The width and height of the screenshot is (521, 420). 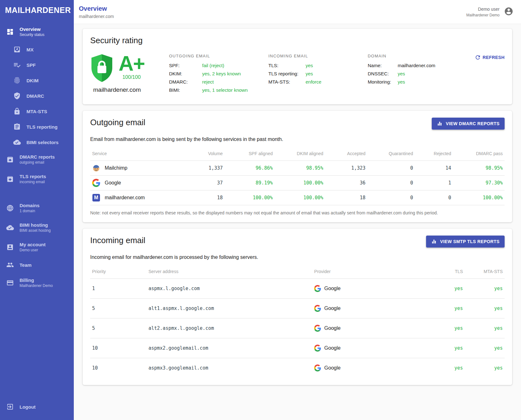 What do you see at coordinates (297, 139) in the screenshot?
I see `outgoing-description: Email from mailhardener.com is being sen…` at bounding box center [297, 139].